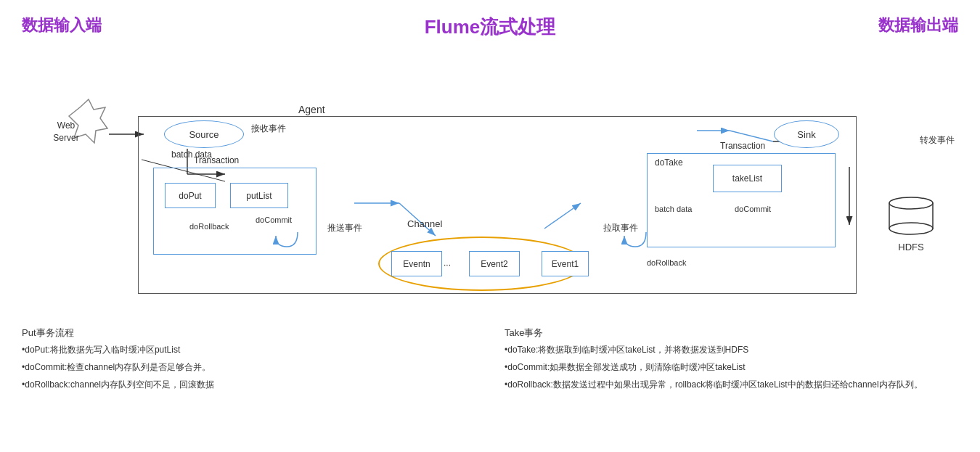 Image resolution: width=980 pixels, height=452 pixels. Describe the element at coordinates (203, 135) in the screenshot. I see `source-label: Source` at that location.